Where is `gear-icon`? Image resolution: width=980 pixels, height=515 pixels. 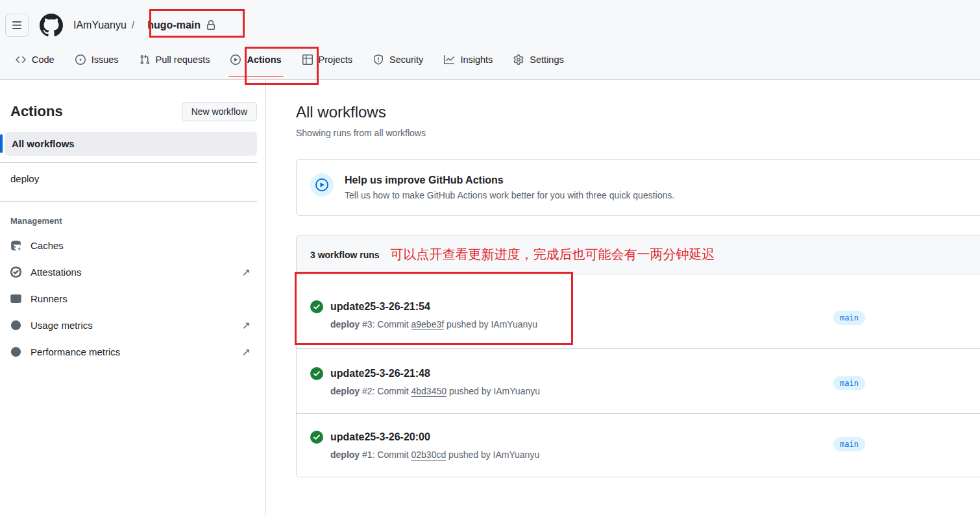 gear-icon is located at coordinates (519, 60).